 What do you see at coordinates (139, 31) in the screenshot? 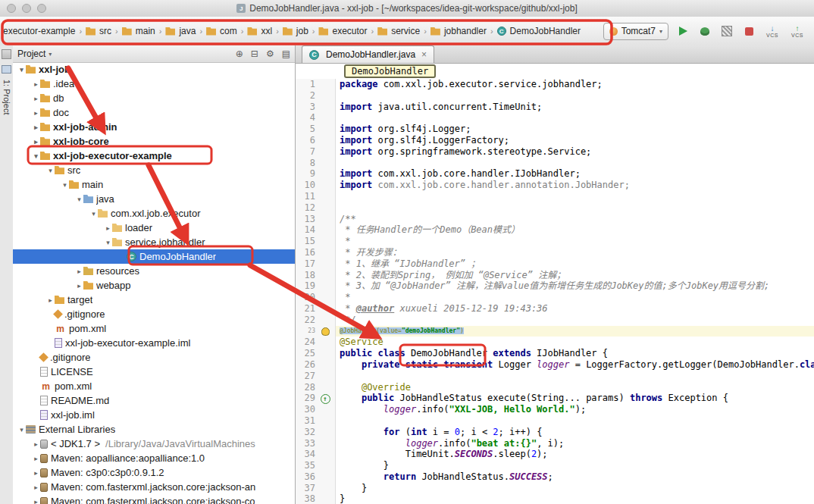
I see `breadcrumb-item-main: main` at bounding box center [139, 31].